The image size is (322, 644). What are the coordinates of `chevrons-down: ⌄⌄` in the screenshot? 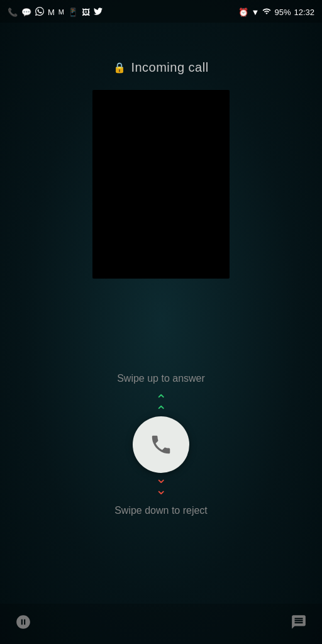 It's located at (161, 484).